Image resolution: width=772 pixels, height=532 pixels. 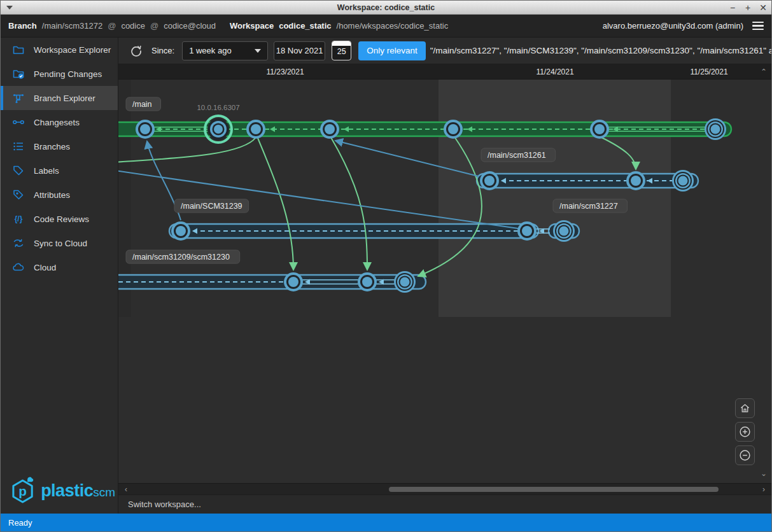 What do you see at coordinates (60, 276) in the screenshot?
I see `sidebar: Workspace Explorer Pending Changes Branc…` at bounding box center [60, 276].